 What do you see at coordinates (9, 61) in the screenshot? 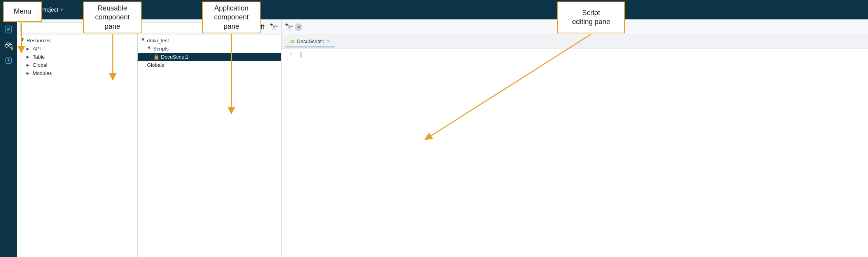
I see `export-icon` at bounding box center [9, 61].